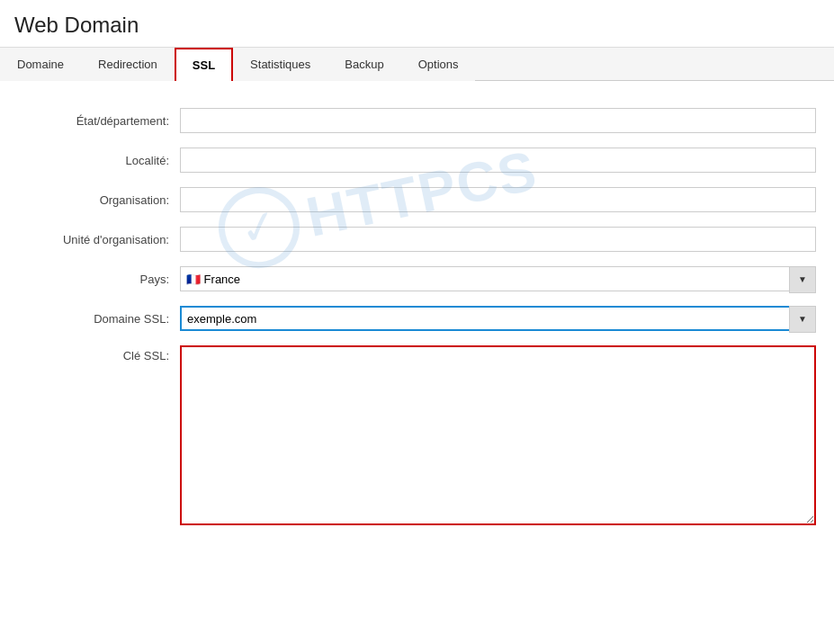 The width and height of the screenshot is (834, 644). I want to click on form-row-pays: Pays: 🇫🇷 France, so click(417, 279).